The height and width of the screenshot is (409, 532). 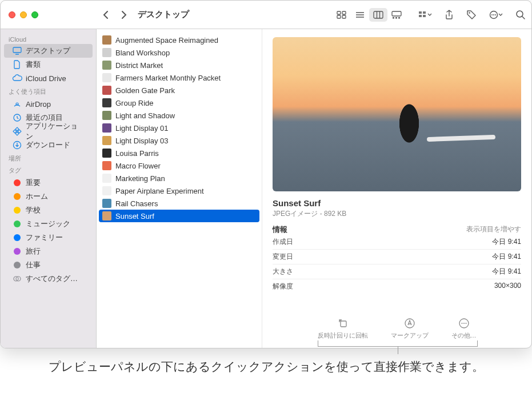 I want to click on file-row: Light Display 03, so click(x=179, y=141).